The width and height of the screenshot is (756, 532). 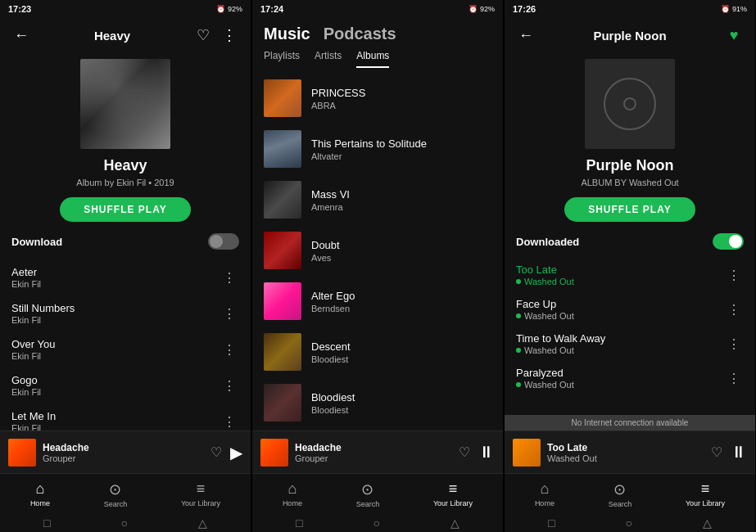 I want to click on nav-header-1: ← Heavy ♡ ⋮, so click(x=125, y=35).